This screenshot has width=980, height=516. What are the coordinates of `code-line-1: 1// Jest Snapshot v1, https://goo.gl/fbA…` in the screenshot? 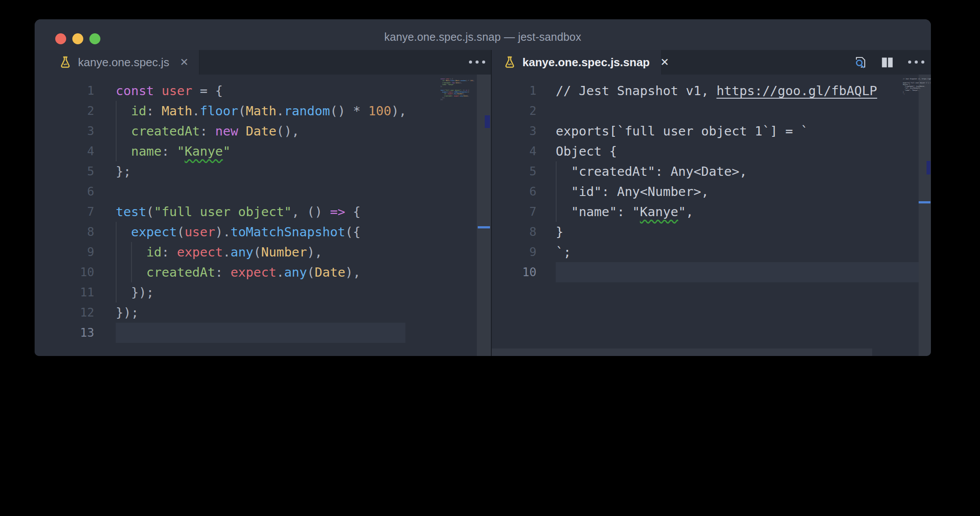 It's located at (711, 91).